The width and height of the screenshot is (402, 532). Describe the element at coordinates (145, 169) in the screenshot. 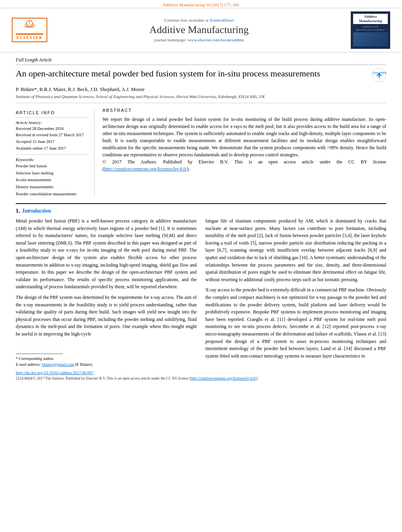

I see `cc-license-link: http://creativecommons.org/licenses/by/4…` at that location.